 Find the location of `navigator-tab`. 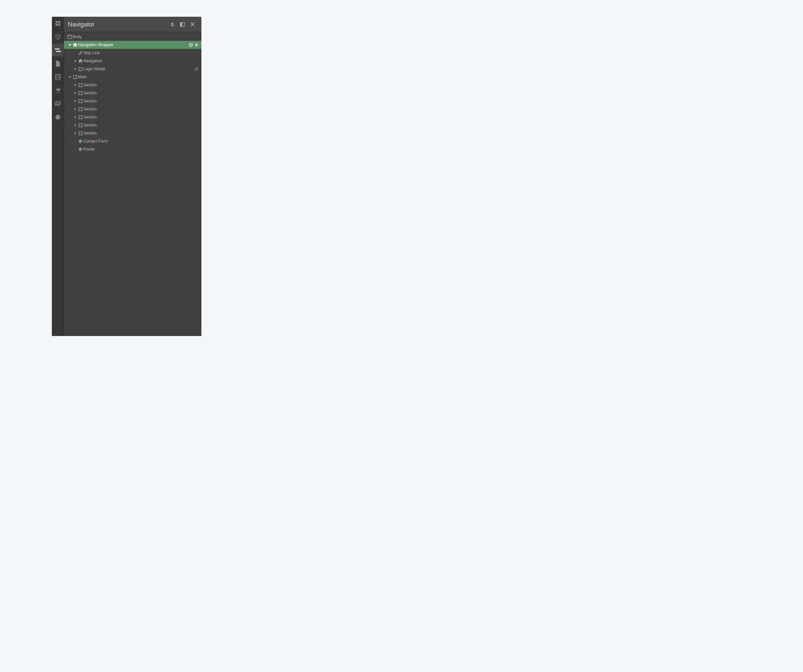

navigator-tab is located at coordinates (58, 50).